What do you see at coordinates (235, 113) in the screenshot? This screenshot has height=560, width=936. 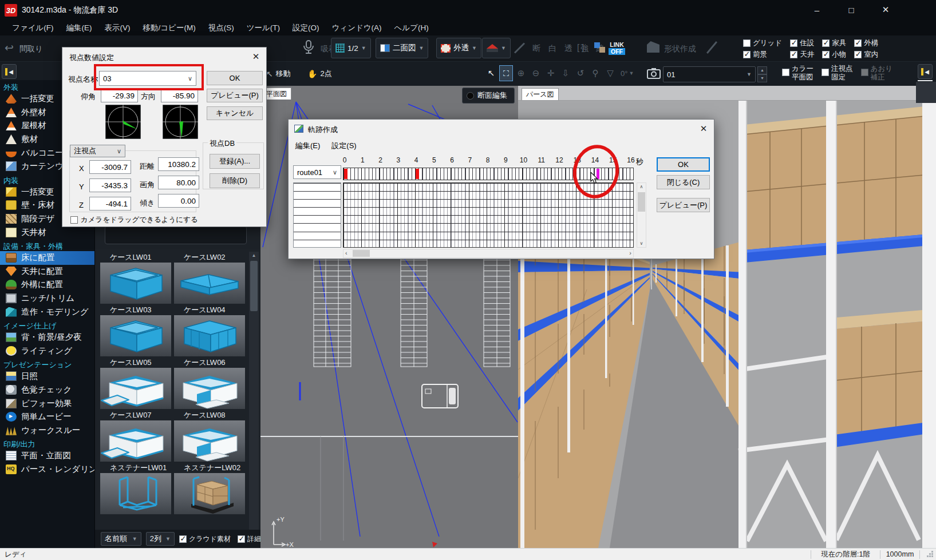 I see `cancel-button: キャンセル` at bounding box center [235, 113].